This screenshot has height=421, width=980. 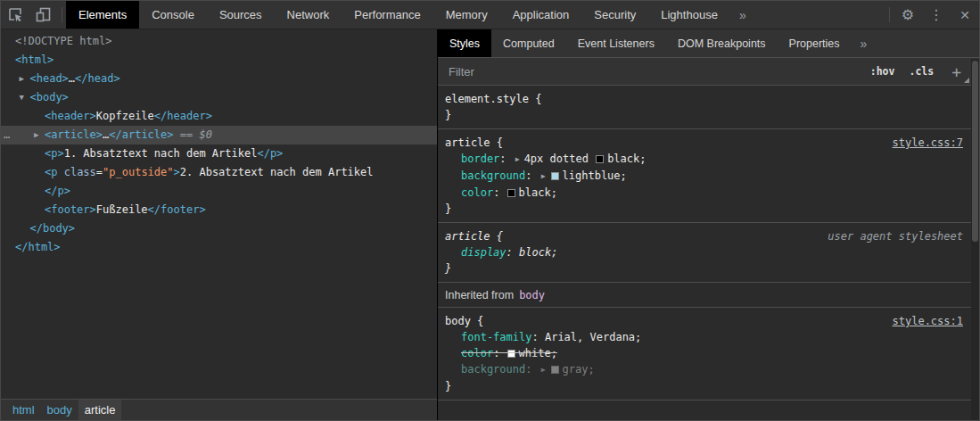 I want to click on tab-network: Network, so click(x=309, y=14).